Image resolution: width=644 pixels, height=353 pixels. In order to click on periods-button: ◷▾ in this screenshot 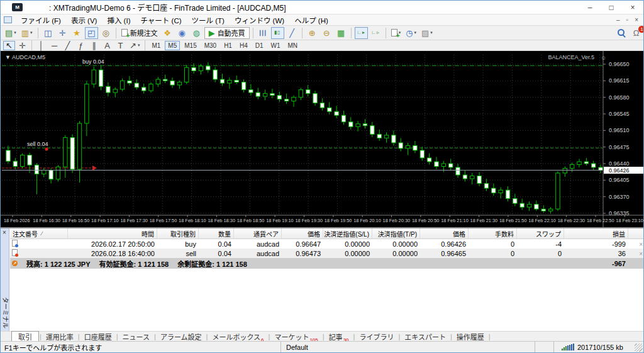, I will do `click(411, 33)`.